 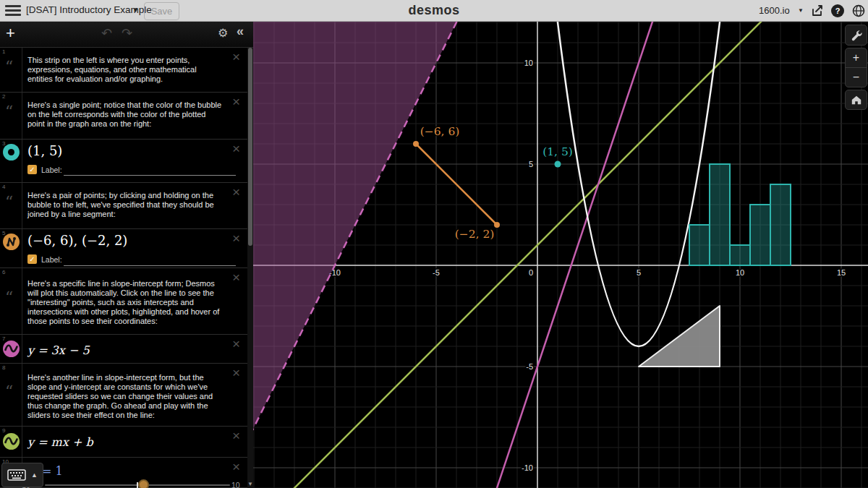 I want to click on account-menu: 1600.io, so click(x=774, y=10).